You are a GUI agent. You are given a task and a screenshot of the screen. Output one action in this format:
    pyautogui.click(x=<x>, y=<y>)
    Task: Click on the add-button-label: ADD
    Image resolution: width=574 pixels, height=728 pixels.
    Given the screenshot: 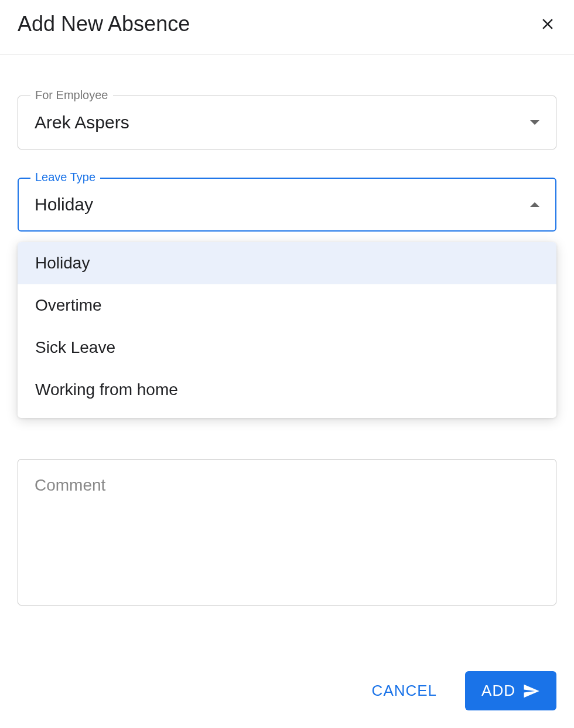 What is the action you would take?
    pyautogui.click(x=498, y=690)
    